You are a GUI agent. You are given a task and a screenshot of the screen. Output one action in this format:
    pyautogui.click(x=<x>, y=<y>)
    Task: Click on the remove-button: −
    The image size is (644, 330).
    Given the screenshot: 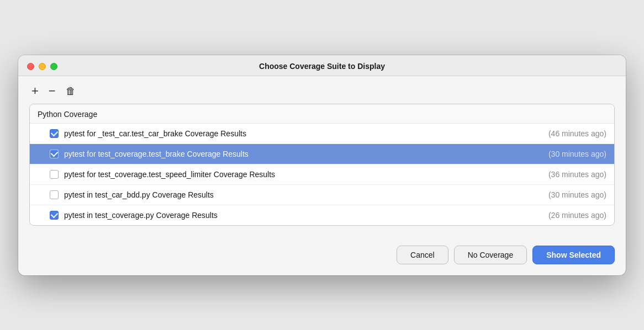 What is the action you would take?
    pyautogui.click(x=52, y=91)
    